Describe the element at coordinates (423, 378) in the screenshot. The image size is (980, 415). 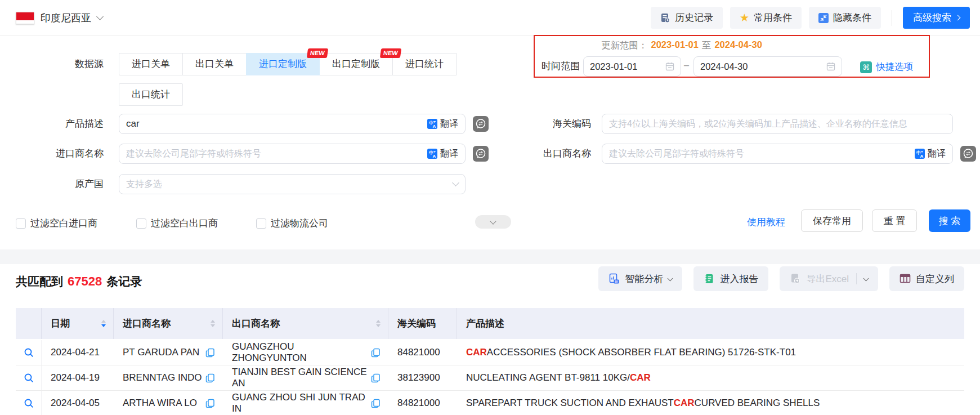
I see `cell-hs-code: 38123900` at that location.